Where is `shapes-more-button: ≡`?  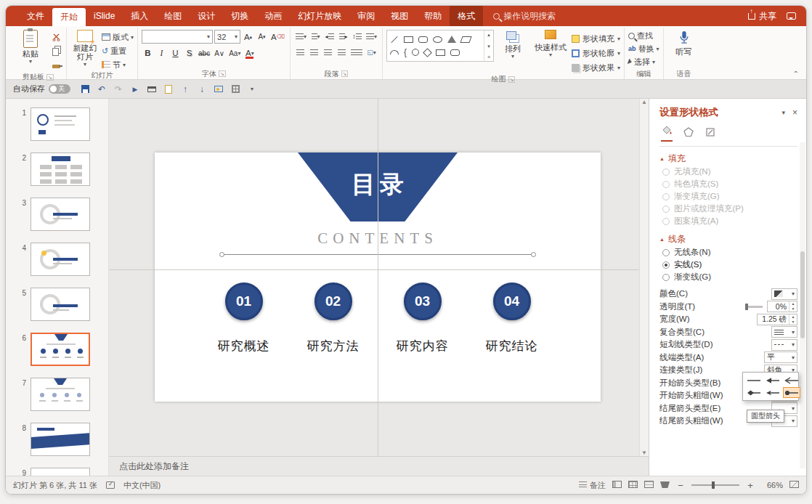
shapes-more-button: ≡ is located at coordinates (489, 57).